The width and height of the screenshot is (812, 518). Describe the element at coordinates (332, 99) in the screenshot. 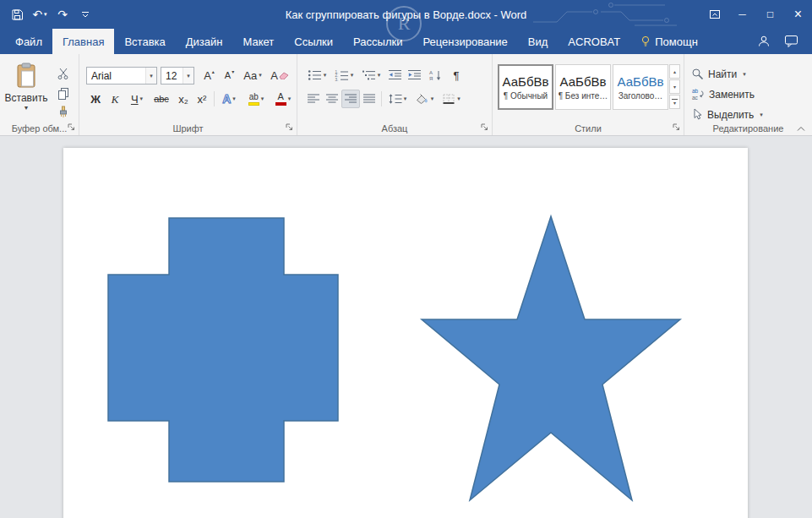

I see `align-center-button` at that location.